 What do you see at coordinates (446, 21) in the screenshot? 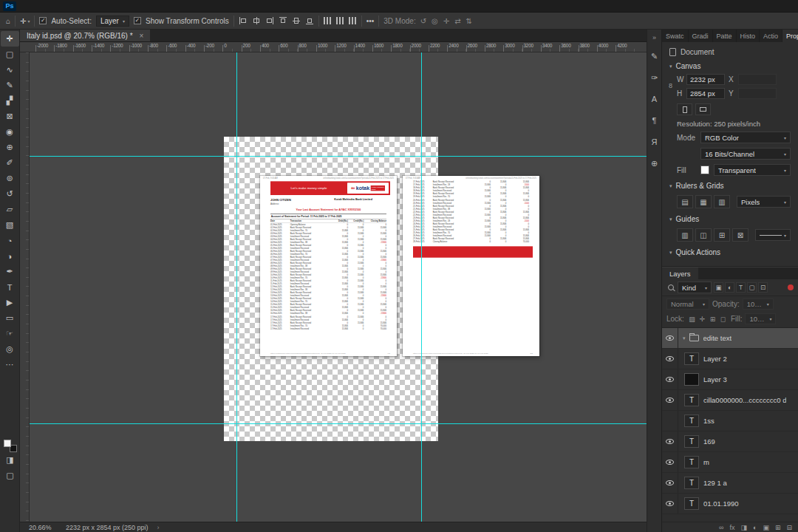
I see `3d-pan-icon: ✛` at bounding box center [446, 21].